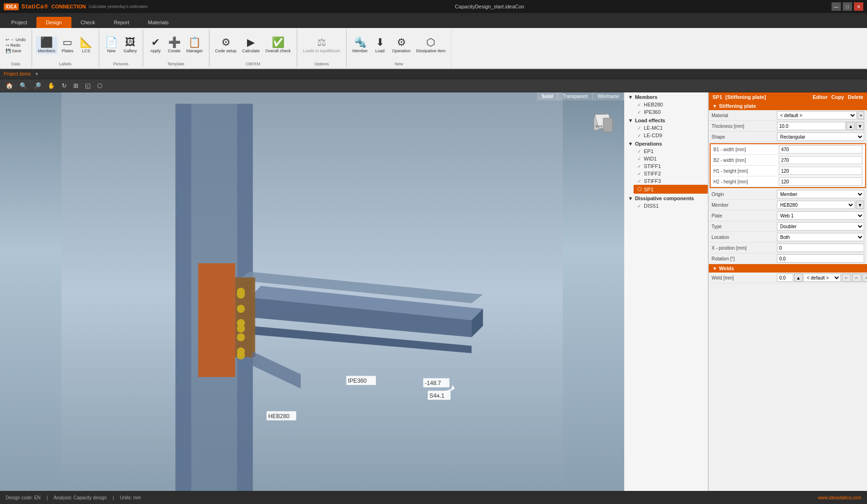 The width and height of the screenshot is (867, 504). Describe the element at coordinates (23, 86) in the screenshot. I see `zoom-button: 🔍` at that location.